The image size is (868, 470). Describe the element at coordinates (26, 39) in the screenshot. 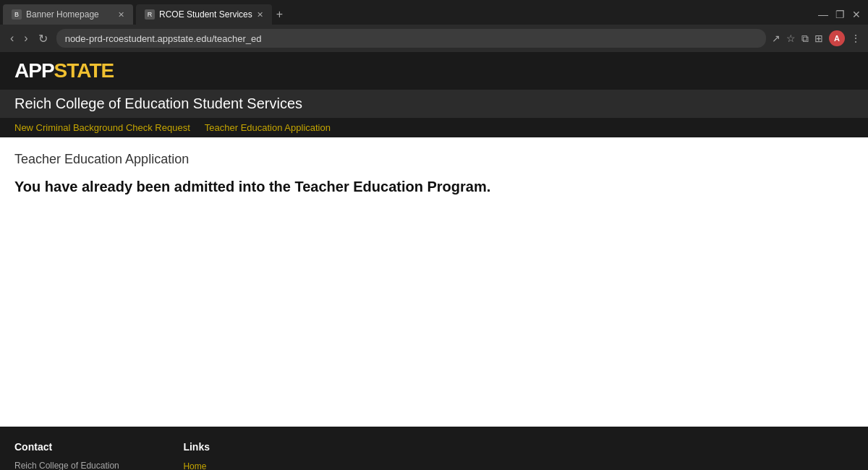

I see `forward-button: ›` at that location.